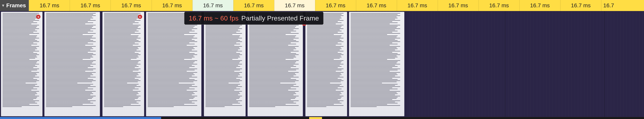 This screenshot has width=644, height=119. What do you see at coordinates (355, 64) in the screenshot?
I see `frame-screenshot` at bounding box center [355, 64].